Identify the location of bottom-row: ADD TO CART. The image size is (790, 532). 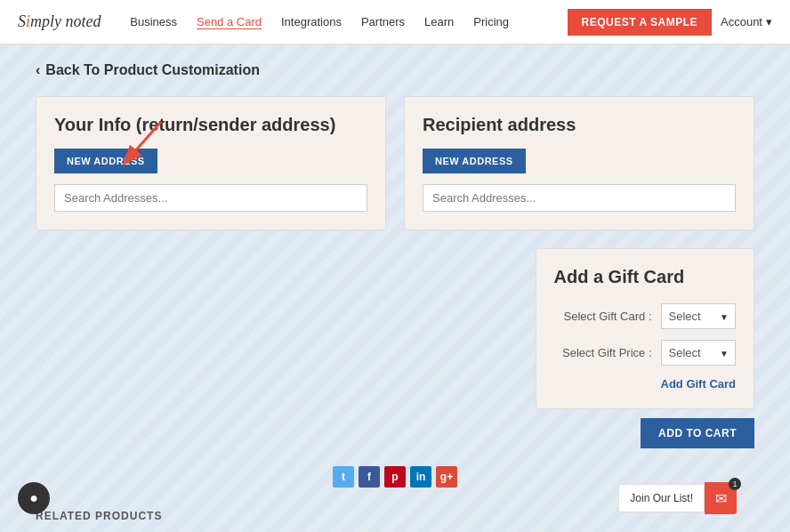
(395, 433).